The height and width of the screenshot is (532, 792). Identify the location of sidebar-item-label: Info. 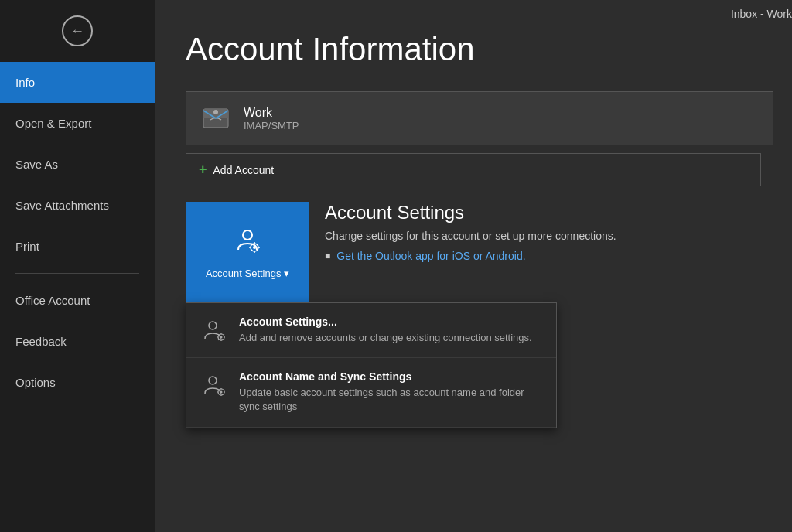
(25, 82).